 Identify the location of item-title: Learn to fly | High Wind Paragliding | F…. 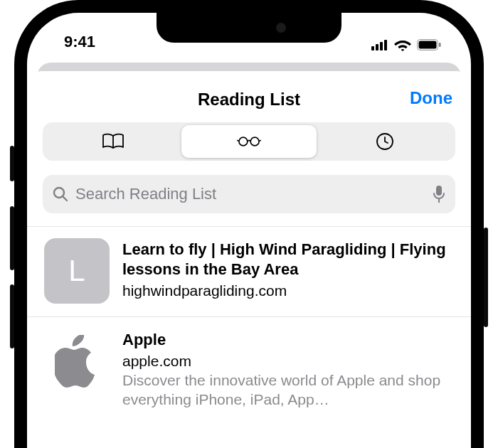
(288, 260).